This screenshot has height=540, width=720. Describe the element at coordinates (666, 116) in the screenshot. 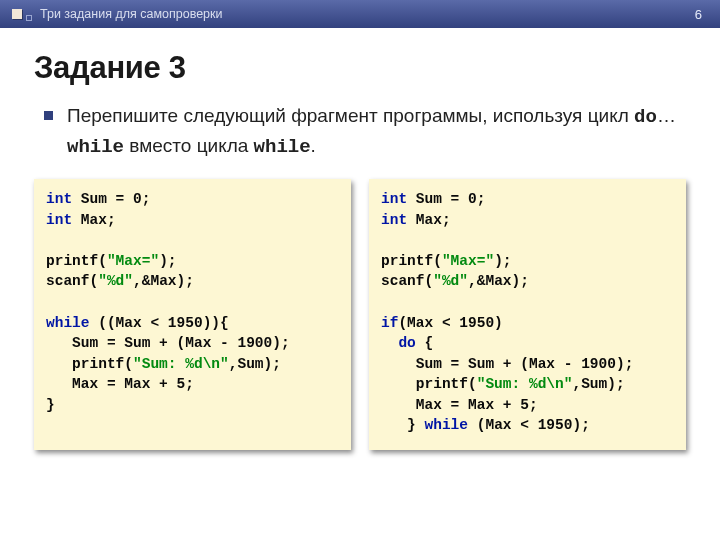

I see `task-text-part: …` at that location.